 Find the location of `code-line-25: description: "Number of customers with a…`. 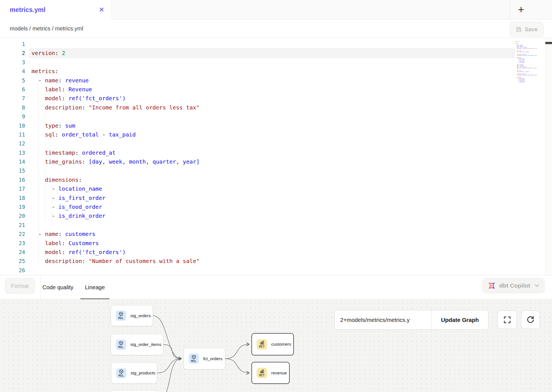

code-line-25: description: "Number of customers with a… is located at coordinates (116, 261).